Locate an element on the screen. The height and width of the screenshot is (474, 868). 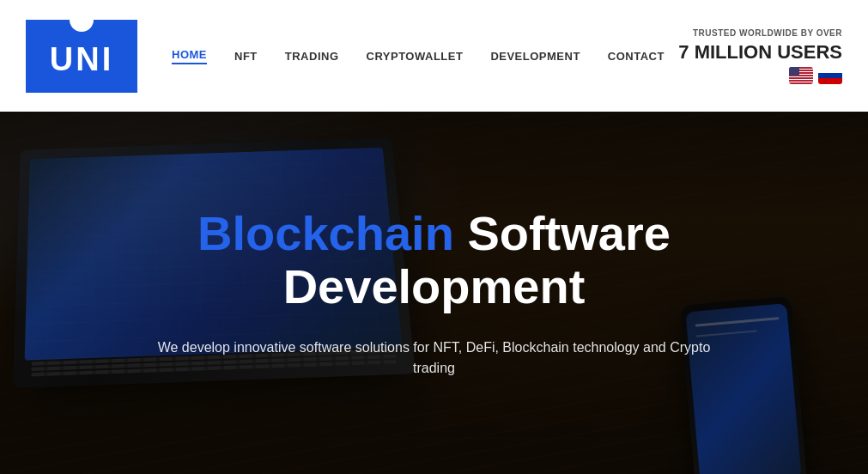
flag-us is located at coordinates (801, 76).